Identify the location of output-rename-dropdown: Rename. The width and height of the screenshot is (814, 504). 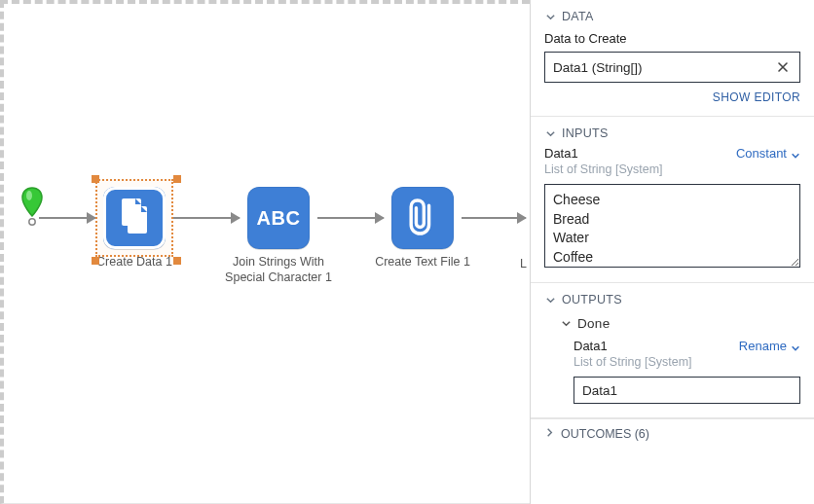
(769, 346).